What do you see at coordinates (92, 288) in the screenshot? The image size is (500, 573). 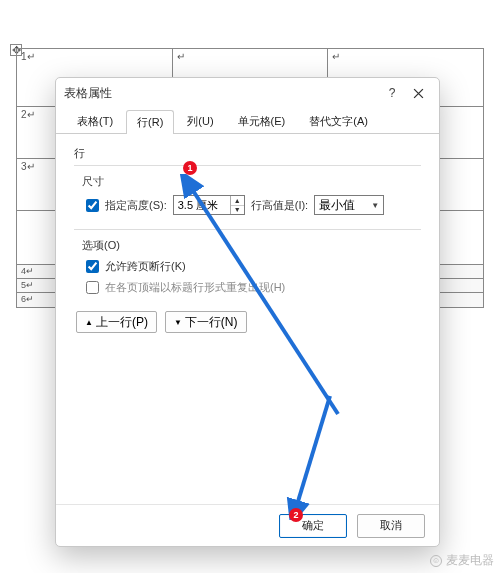 I see `repeat-header-checkbox` at bounding box center [92, 288].